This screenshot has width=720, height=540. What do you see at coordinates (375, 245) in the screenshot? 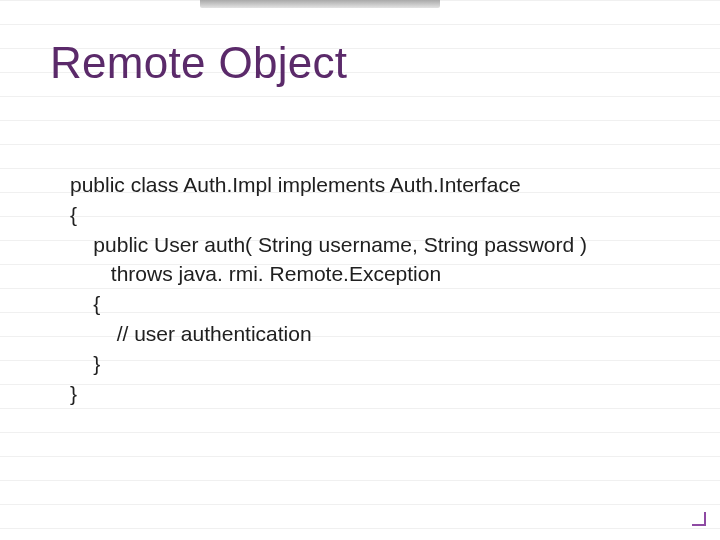
I see `code-line: public User auth( String username, Strin…` at bounding box center [375, 245].